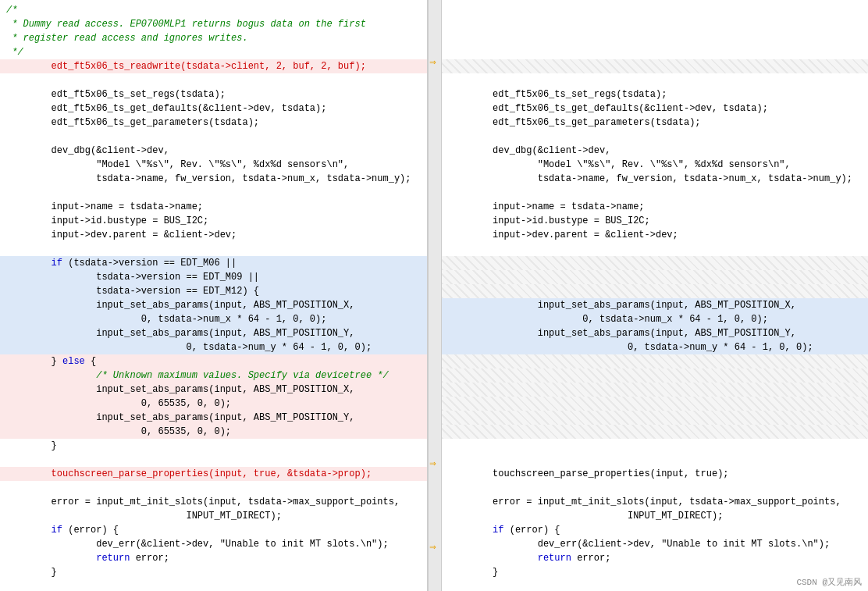 Image resolution: width=868 pixels, height=591 pixels. What do you see at coordinates (214, 291) in the screenshot?
I see `code-line-if: tsdata->version == EDT_M12) {` at bounding box center [214, 291].